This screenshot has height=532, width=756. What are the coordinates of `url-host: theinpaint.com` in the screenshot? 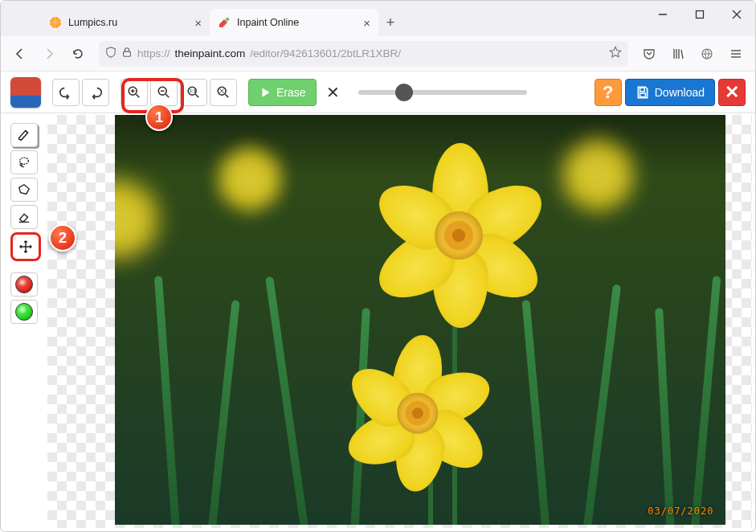 It's located at (210, 53).